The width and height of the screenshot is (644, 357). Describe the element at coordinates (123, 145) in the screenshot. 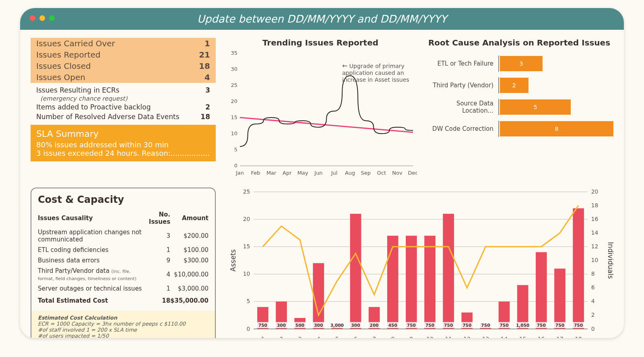

I see `sla-line: 80% issues addressed within 30 min` at that location.